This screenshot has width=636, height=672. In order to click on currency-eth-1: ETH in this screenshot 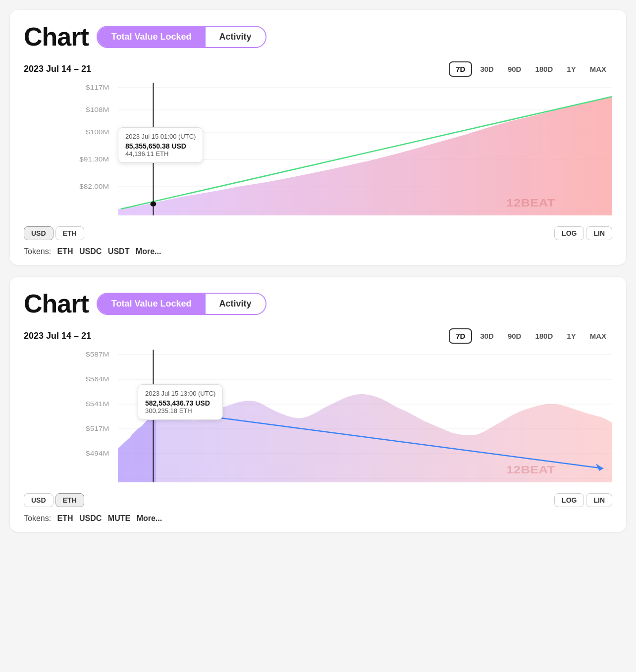, I will do `click(70, 233)`.